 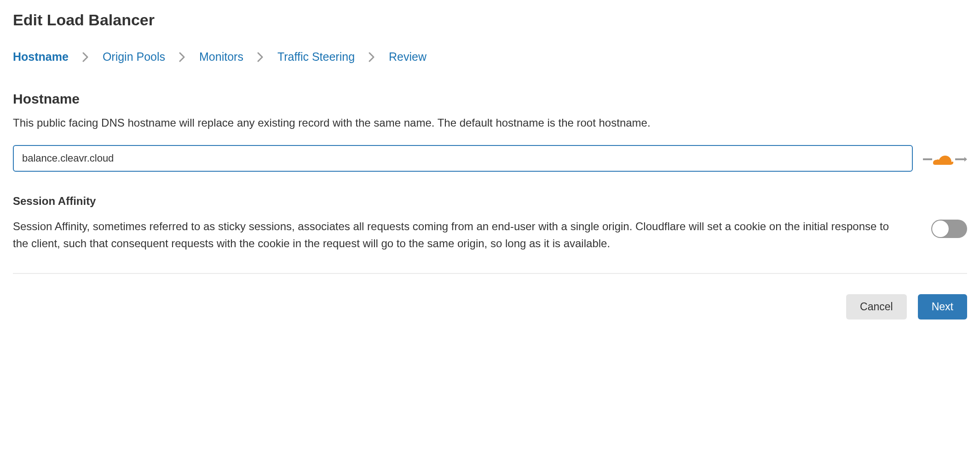 What do you see at coordinates (876, 307) in the screenshot?
I see `cancel-button: Cancel` at bounding box center [876, 307].